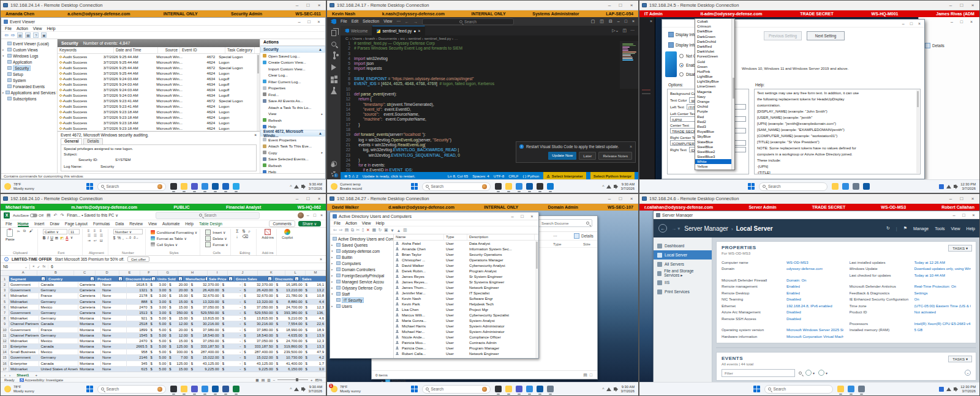  I want to click on property-value-link: Real-Time Protection: On, so click(936, 286).